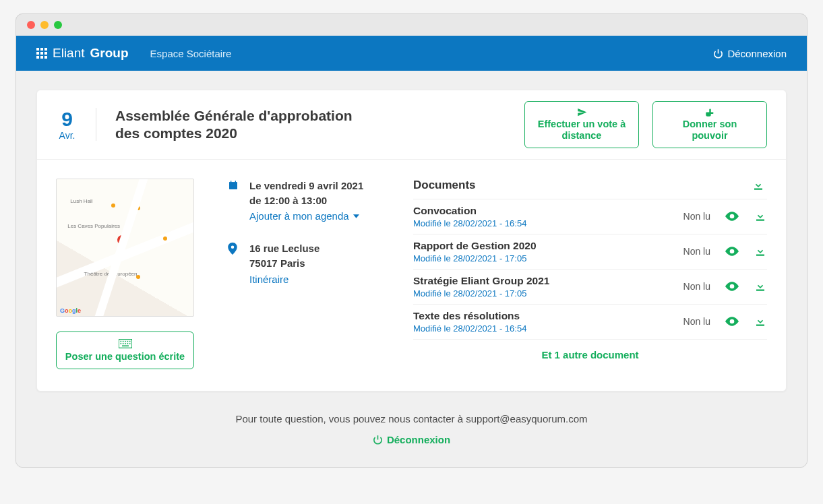 This screenshot has width=823, height=504. What do you see at coordinates (750, 54) in the screenshot?
I see `nav-logout-button: Déconnexion` at bounding box center [750, 54].